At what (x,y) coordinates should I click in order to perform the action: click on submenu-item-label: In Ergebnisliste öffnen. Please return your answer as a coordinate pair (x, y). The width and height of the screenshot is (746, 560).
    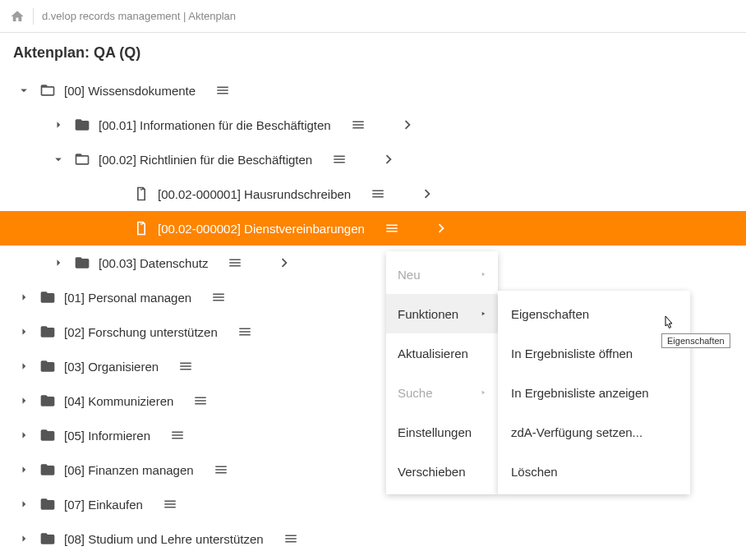
    Looking at the image, I should click on (572, 353).